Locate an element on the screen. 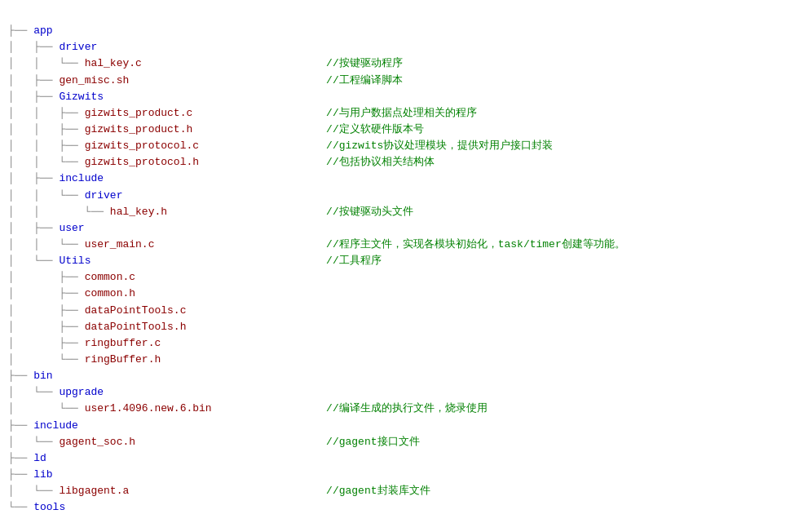 This screenshot has height=523, width=812. tree-item-comment: //按键驱动头文件 is located at coordinates (370, 212).